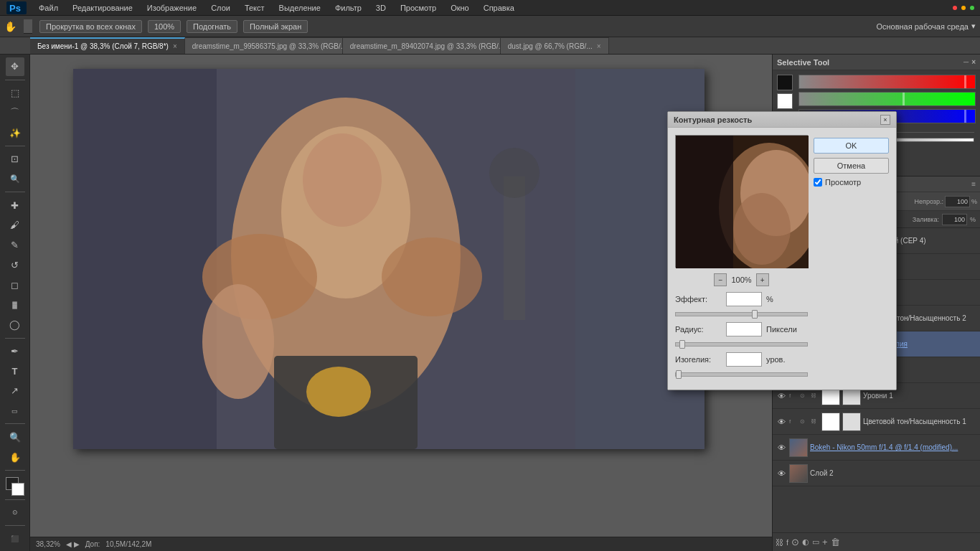 This screenshot has width=980, height=551. What do you see at coordinates (974, 62) in the screenshot?
I see `panel-close-icon: ×` at bounding box center [974, 62].